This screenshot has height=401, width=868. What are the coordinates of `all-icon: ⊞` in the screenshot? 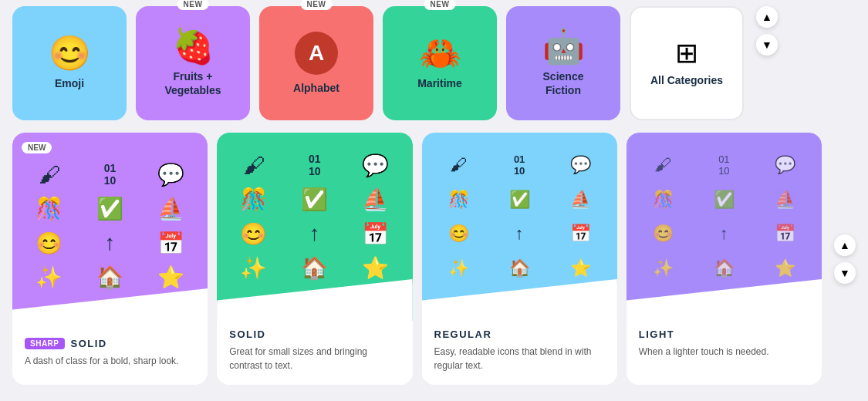 It's located at (687, 53).